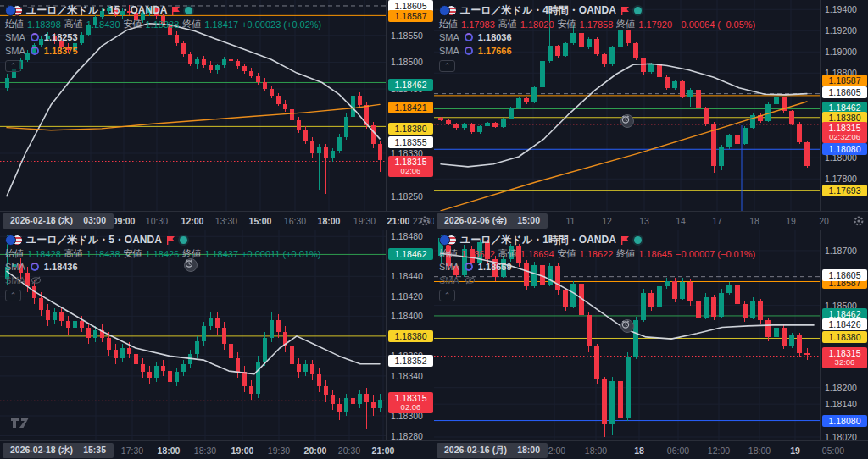 The height and width of the screenshot is (459, 868). I want to click on symbol-title: ユーロ／米ドル・15・OANDA, so click(97, 10).